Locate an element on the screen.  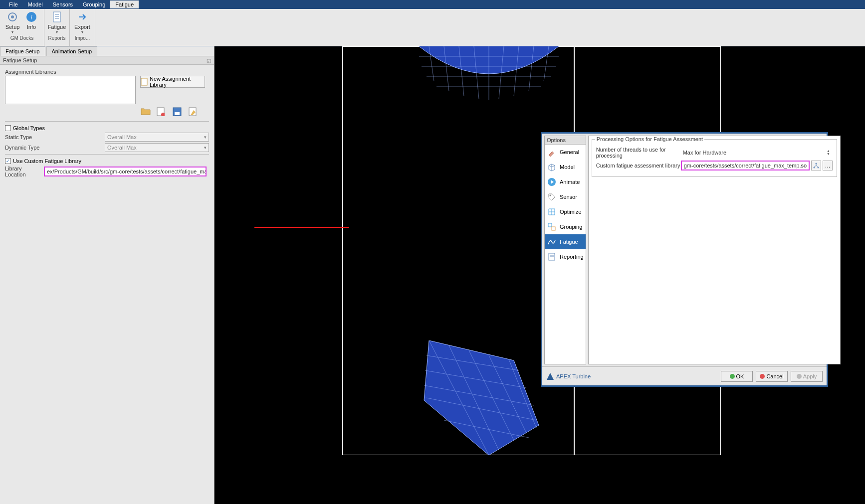
info-icon: i is located at coordinates (31, 17).